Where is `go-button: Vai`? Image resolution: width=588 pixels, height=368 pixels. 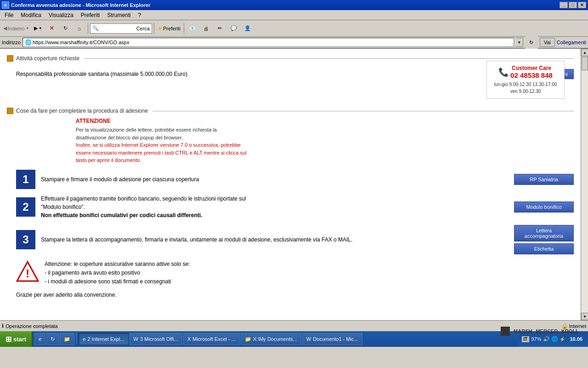
go-button: Vai is located at coordinates (548, 42).